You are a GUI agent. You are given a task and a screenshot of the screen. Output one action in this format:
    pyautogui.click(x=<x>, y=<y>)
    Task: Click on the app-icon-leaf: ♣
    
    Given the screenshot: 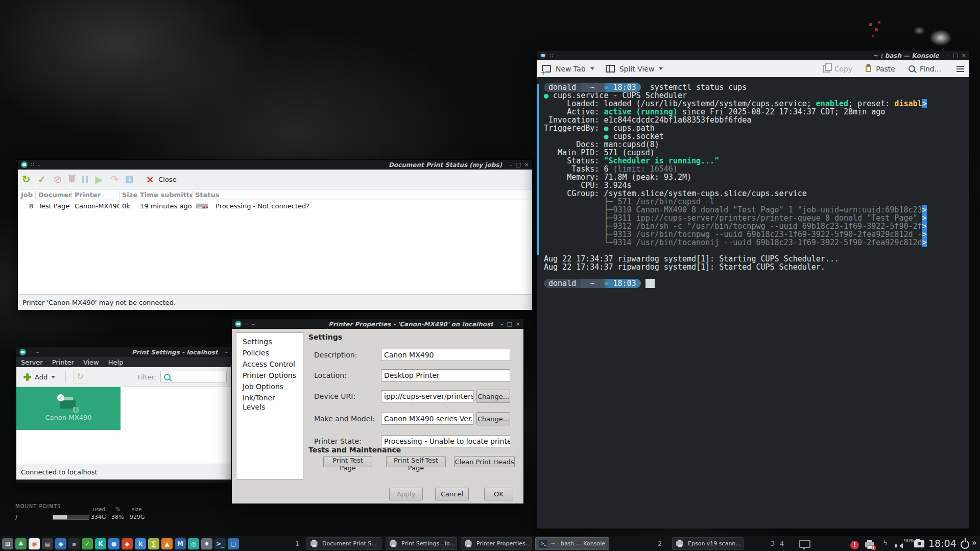 What is the action you would take?
    pyautogui.click(x=21, y=544)
    